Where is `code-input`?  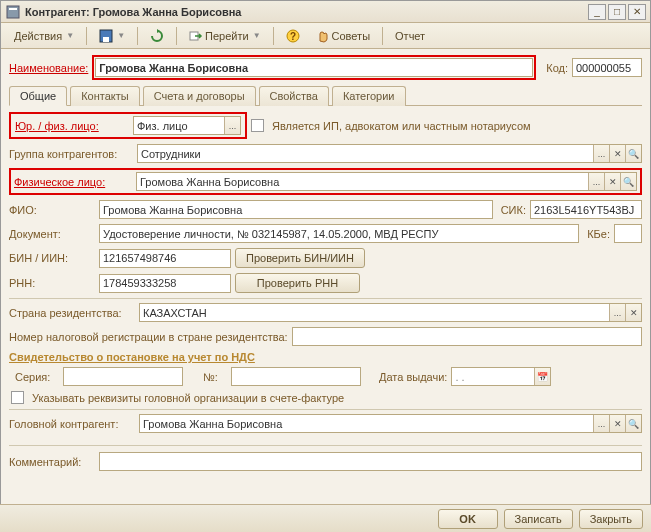 code-input is located at coordinates (607, 68).